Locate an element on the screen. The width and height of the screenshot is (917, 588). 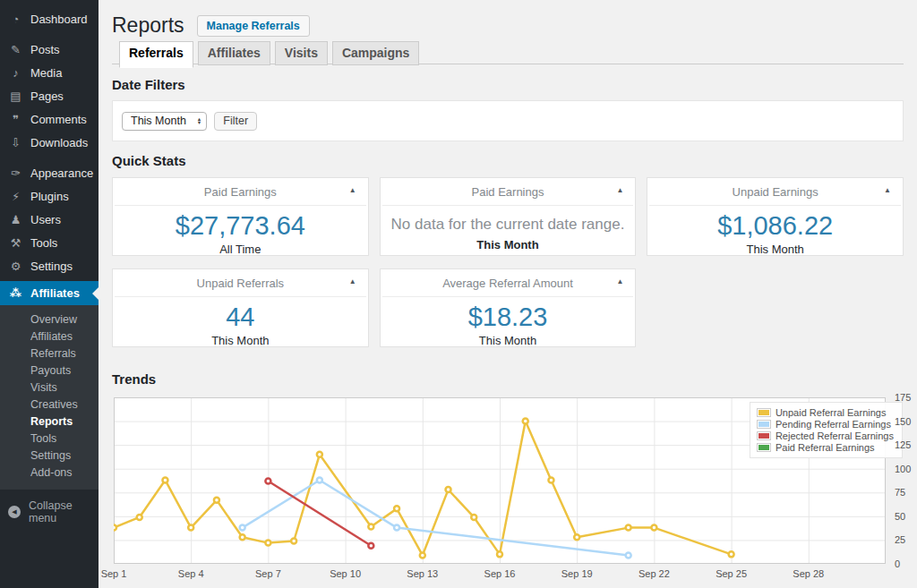
admin-sidebar: ◔Dashboard ✎Posts ♪Media ▤Pages ❞Comment… is located at coordinates (49, 294).